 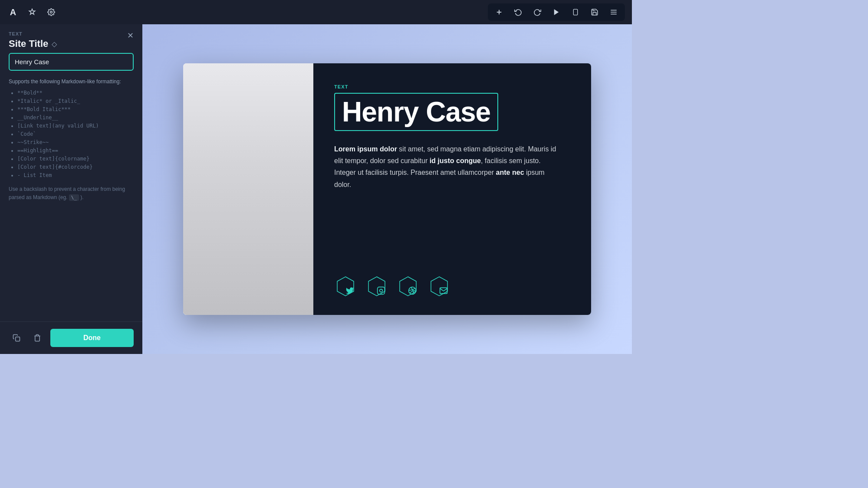 I want to click on markdown-help-title: Supports the following Markdown-like for…, so click(x=71, y=82).